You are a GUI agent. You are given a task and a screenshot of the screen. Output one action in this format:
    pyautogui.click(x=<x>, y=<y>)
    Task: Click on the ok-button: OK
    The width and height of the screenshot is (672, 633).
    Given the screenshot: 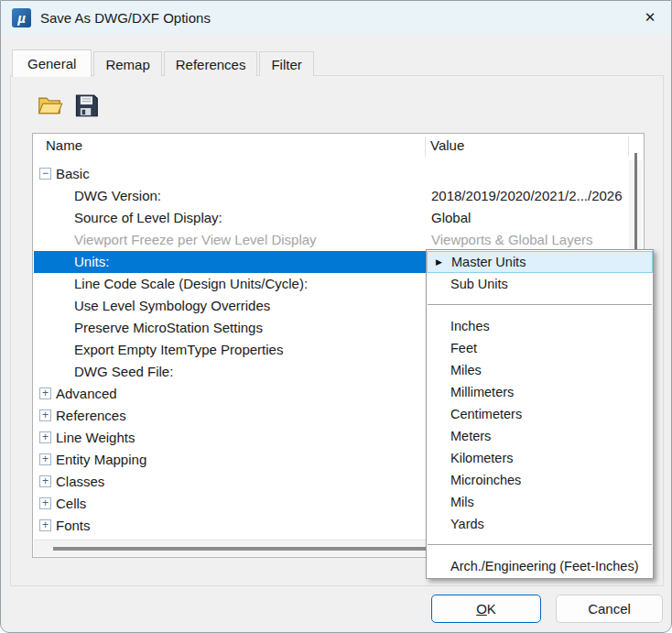 What is the action you would take?
    pyautogui.click(x=486, y=608)
    